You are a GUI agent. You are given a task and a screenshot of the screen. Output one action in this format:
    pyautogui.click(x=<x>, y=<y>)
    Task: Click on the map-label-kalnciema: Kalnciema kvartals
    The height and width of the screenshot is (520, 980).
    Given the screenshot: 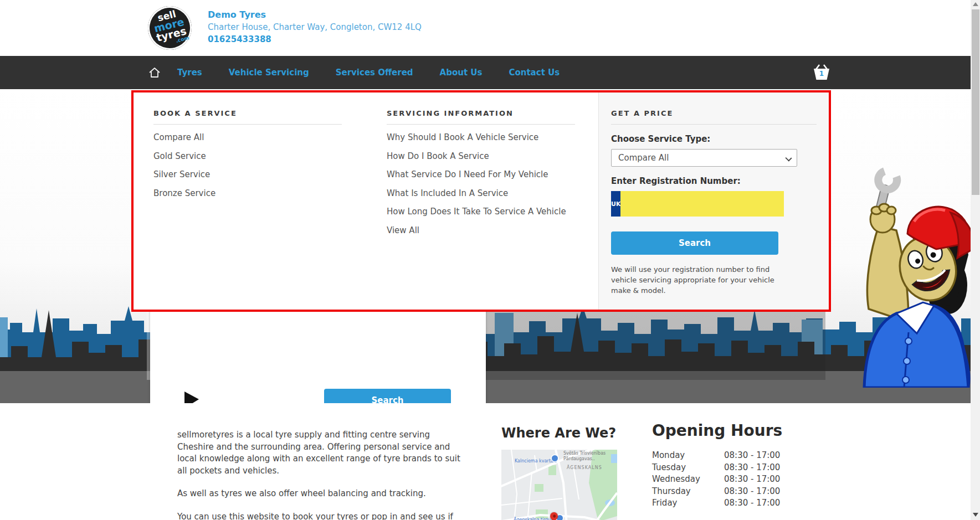 What is the action you would take?
    pyautogui.click(x=536, y=461)
    